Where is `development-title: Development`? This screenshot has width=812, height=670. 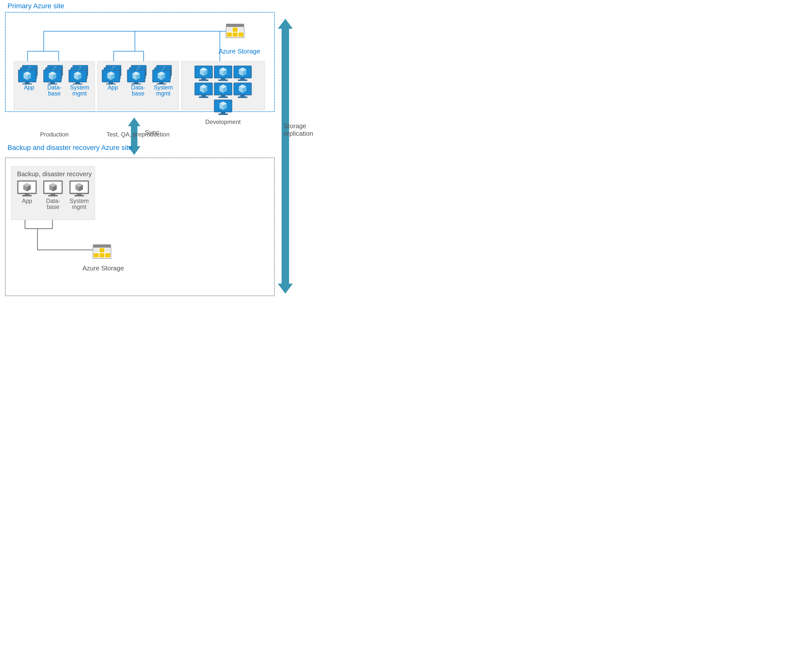
development-title: Development is located at coordinates (223, 122).